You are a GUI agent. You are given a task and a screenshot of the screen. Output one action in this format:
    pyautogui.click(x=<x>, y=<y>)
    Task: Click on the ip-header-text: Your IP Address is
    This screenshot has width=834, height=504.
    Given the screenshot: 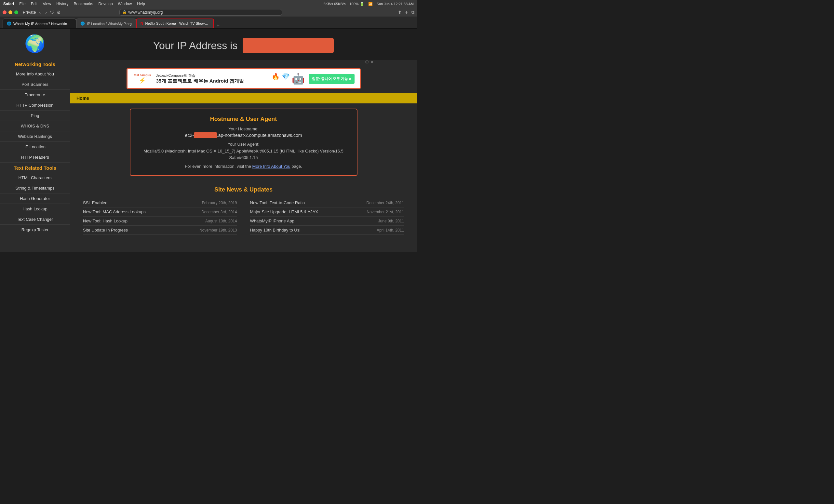 What is the action you would take?
    pyautogui.click(x=196, y=46)
    